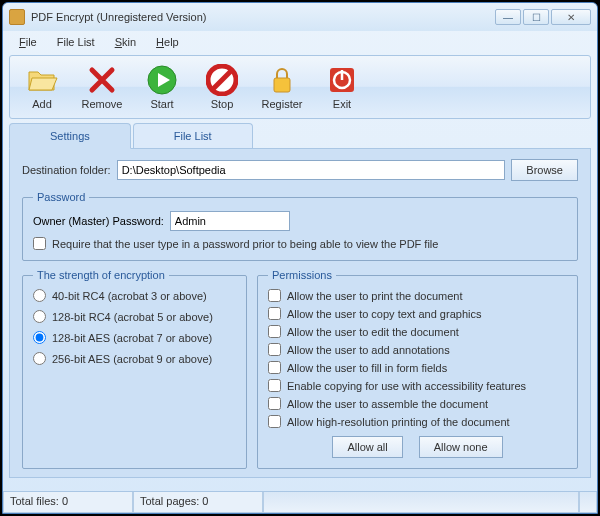 This screenshot has width=600, height=516. Describe the element at coordinates (134, 338) in the screenshot. I see `encryption-option-2: 128-bit AES (acrobat 7 or above)` at that location.